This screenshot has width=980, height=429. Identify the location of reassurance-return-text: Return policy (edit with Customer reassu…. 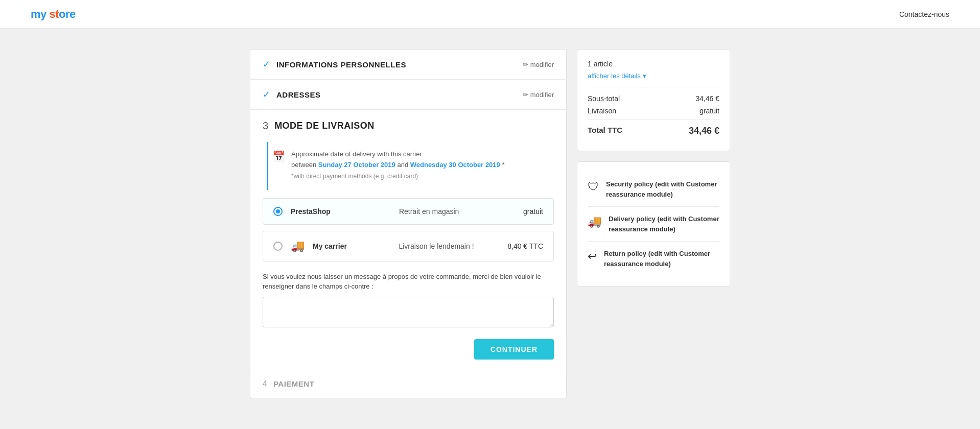
(662, 258).